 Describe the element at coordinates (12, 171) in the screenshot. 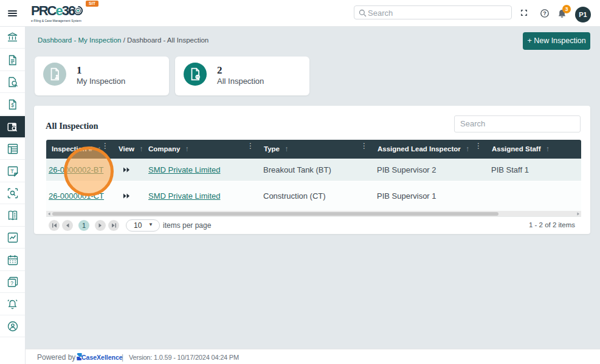

I see `svg-text: T` at that location.